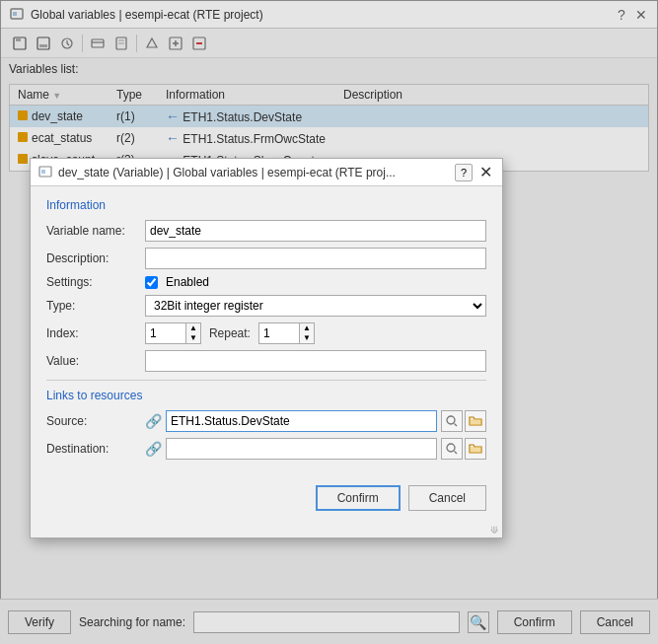 The height and width of the screenshot is (644, 658). Describe the element at coordinates (166, 333) in the screenshot. I see `index-input` at that location.